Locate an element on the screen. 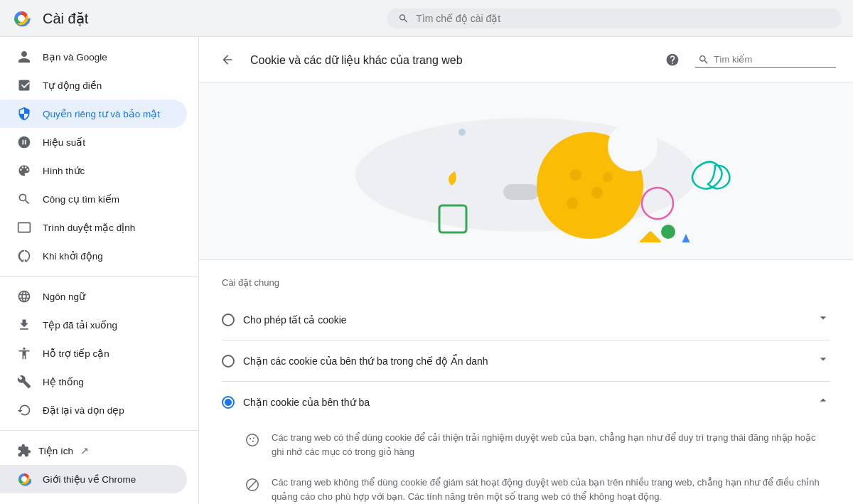  expanded-content-chan-ben-thu-ba: Các trang web có thể dùng cookie để cải … is located at coordinates (526, 463).